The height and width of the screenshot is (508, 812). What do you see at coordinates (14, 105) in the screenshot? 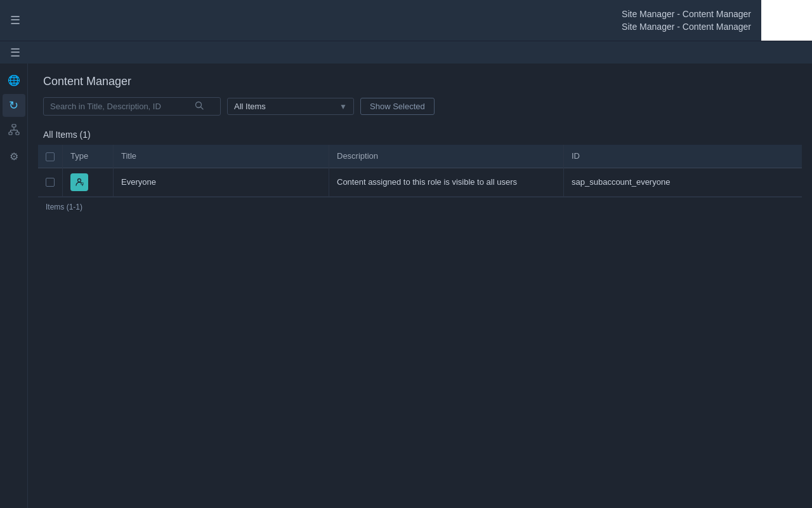
I see `sidebar-item-refresh: ↻` at bounding box center [14, 105].